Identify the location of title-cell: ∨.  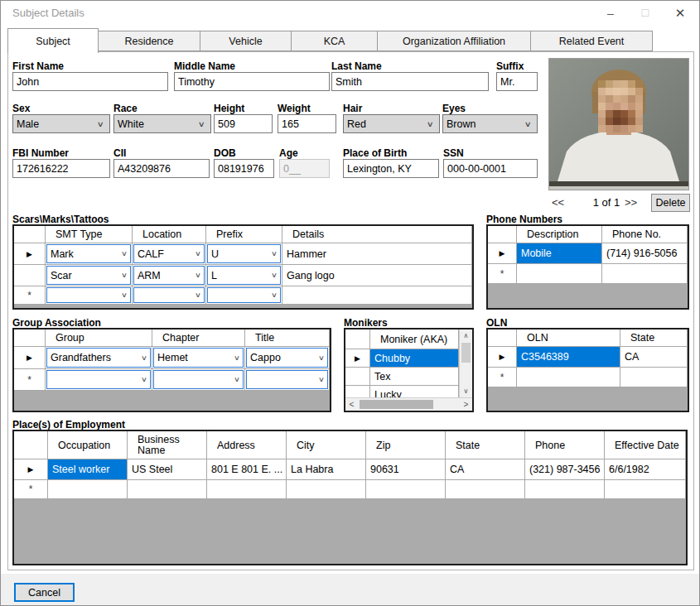
(287, 380).